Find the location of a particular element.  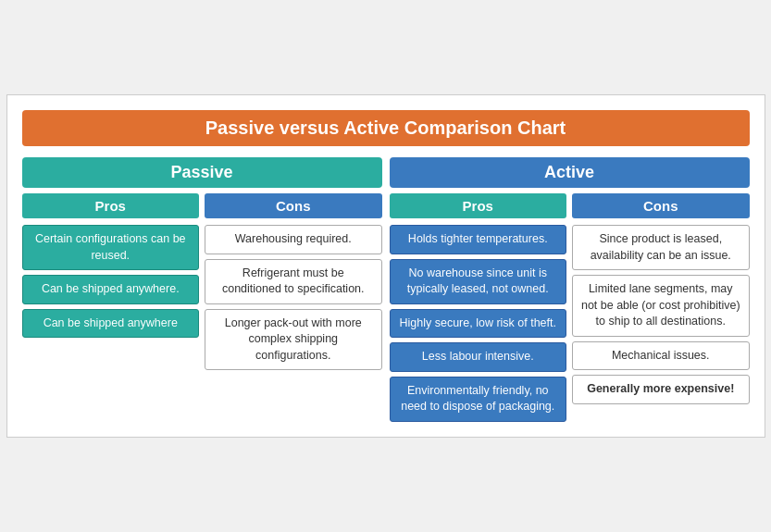

passive-pros-col: Pros Certain configurations can be reuse… is located at coordinates (111, 307).